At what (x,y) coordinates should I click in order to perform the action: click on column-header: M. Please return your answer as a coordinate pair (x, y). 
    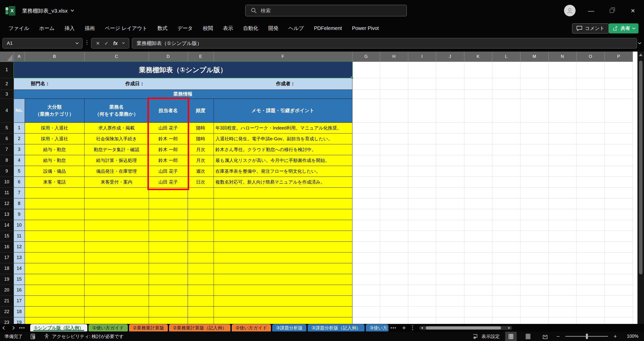
    Looking at the image, I should click on (534, 57).